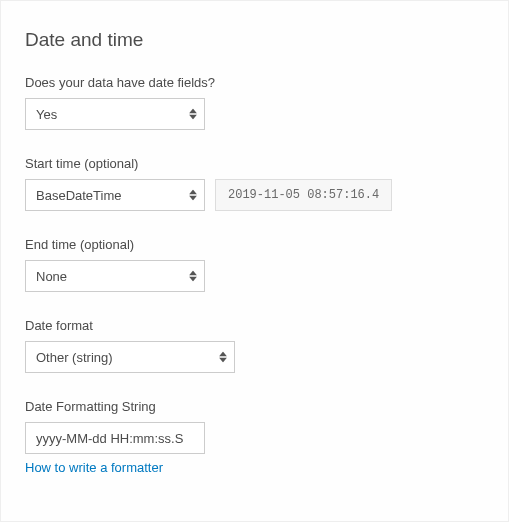 The height and width of the screenshot is (522, 509). Describe the element at coordinates (254, 326) in the screenshot. I see `date-format-label: Date format` at that location.